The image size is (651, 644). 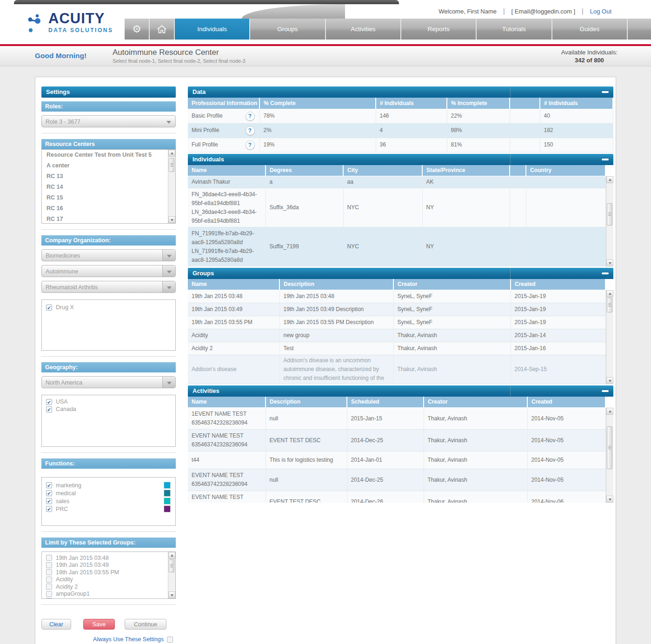 What do you see at coordinates (212, 29) in the screenshot?
I see `nav-tab-individuals: Individuals` at bounding box center [212, 29].